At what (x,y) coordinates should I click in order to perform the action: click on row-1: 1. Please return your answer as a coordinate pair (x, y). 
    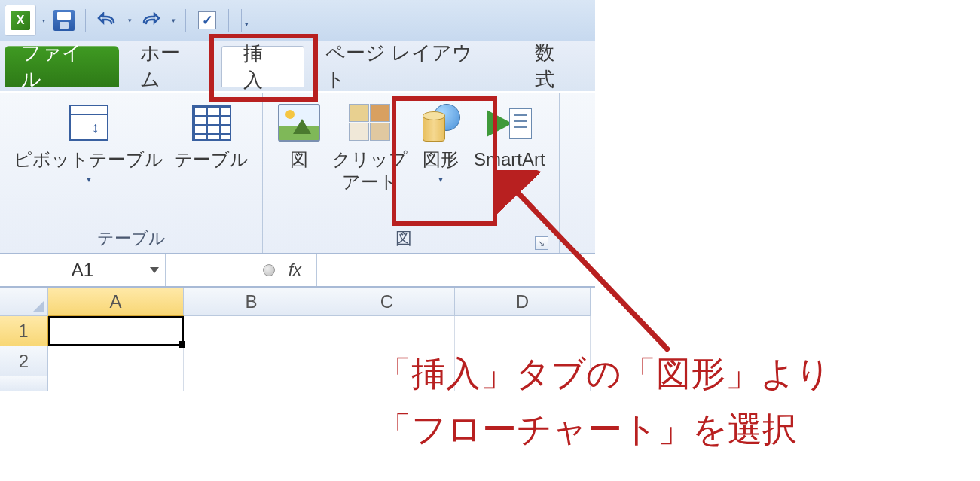
    Looking at the image, I should click on (298, 331).